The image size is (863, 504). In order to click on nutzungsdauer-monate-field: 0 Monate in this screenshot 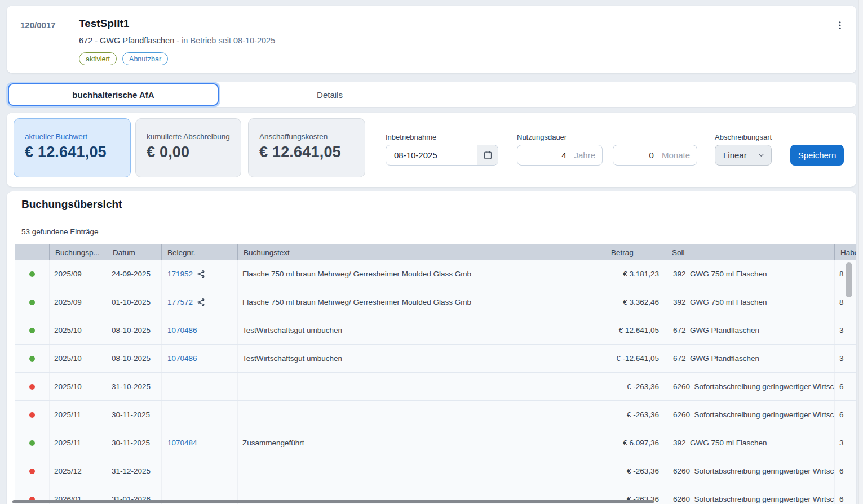, I will do `click(655, 155)`.